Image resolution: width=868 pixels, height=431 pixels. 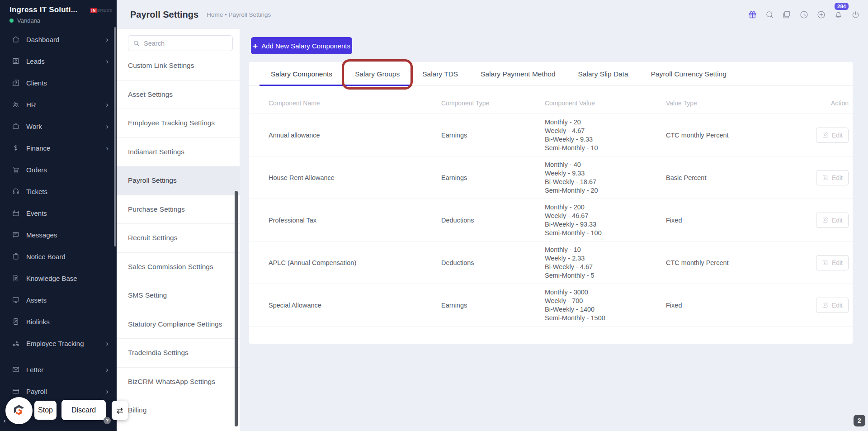 I want to click on sidebar-item-knowledge-base: Knowledge Base, so click(x=58, y=278).